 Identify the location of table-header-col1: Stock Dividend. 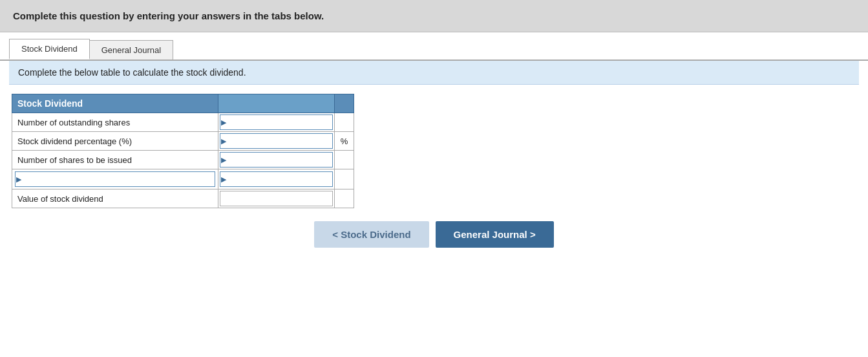
(115, 103).